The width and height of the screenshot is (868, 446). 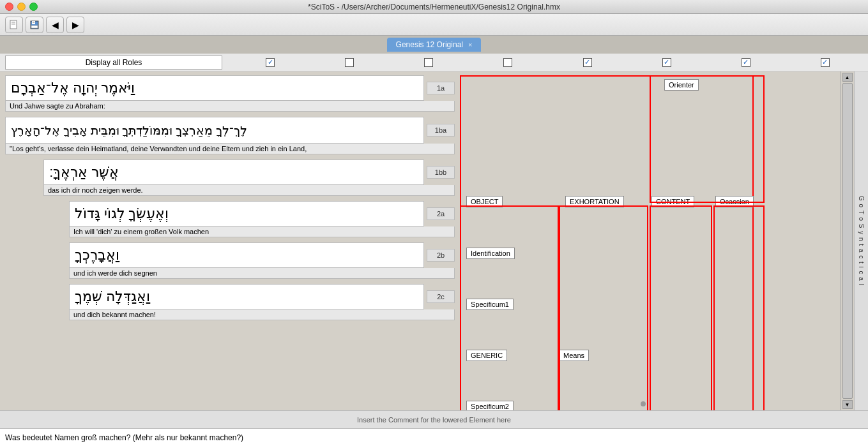 What do you see at coordinates (55, 25) in the screenshot?
I see `back-button: ◀` at bounding box center [55, 25].